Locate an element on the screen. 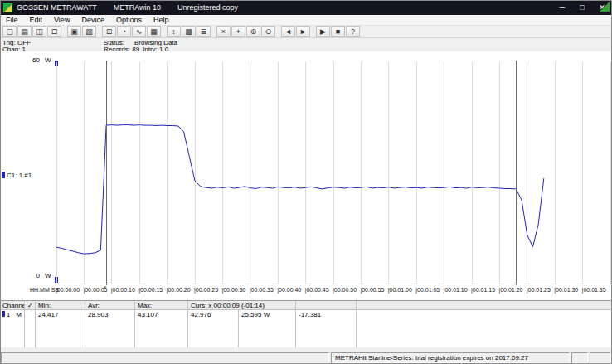  header-delta is located at coordinates (327, 305).